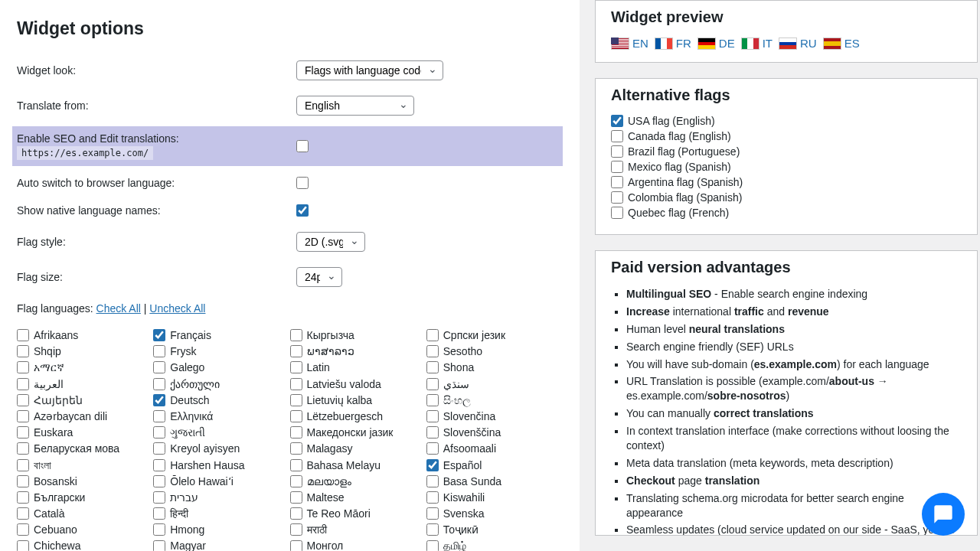  I want to click on chat-fab, so click(943, 514).